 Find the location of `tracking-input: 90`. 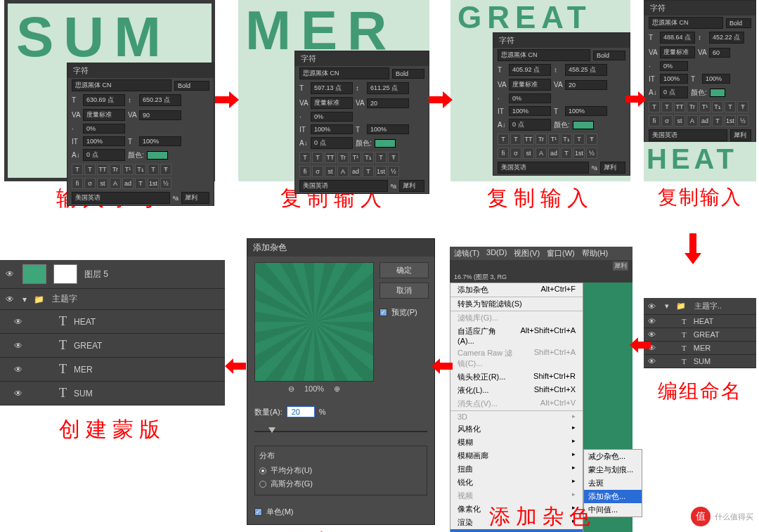

tracking-input: 90 is located at coordinates (160, 115).